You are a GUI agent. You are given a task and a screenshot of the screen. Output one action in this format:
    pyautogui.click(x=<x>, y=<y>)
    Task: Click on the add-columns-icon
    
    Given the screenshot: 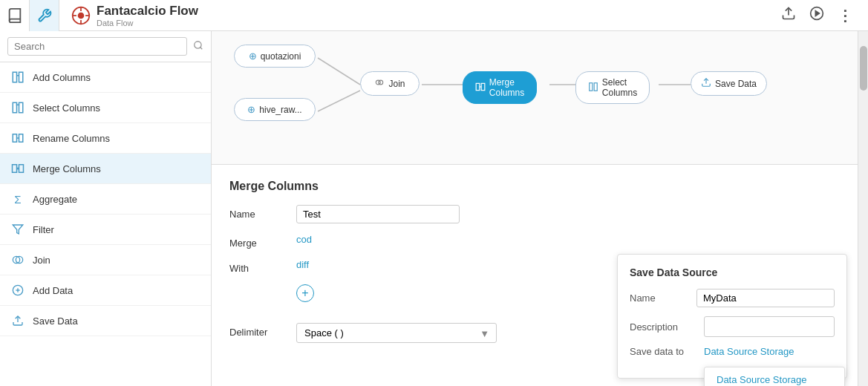 What is the action you would take?
    pyautogui.click(x=18, y=77)
    